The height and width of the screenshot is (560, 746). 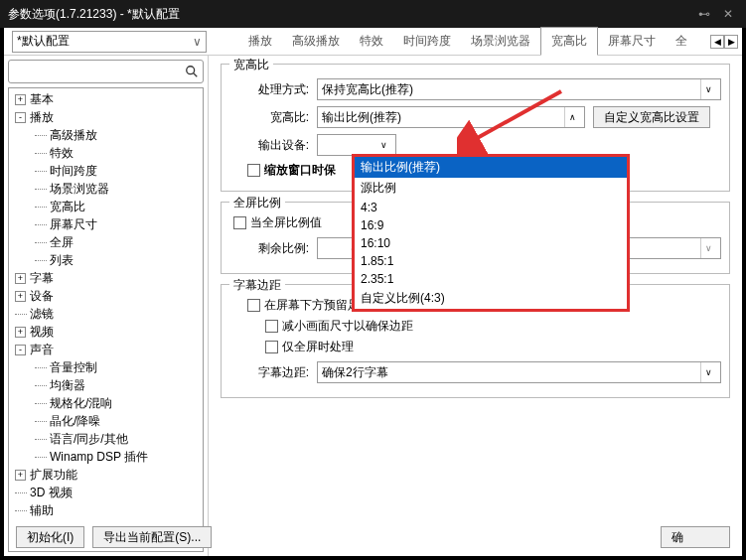 What do you see at coordinates (74, 135) in the screenshot?
I see `tree-label: 高级播放` at bounding box center [74, 135].